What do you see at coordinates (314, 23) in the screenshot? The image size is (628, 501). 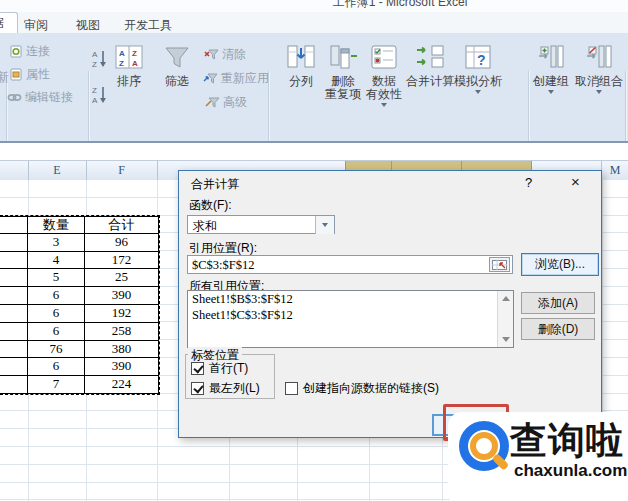 I see `ribbon-tab-strip: 据 审阅 视图 开发工具` at bounding box center [314, 23].